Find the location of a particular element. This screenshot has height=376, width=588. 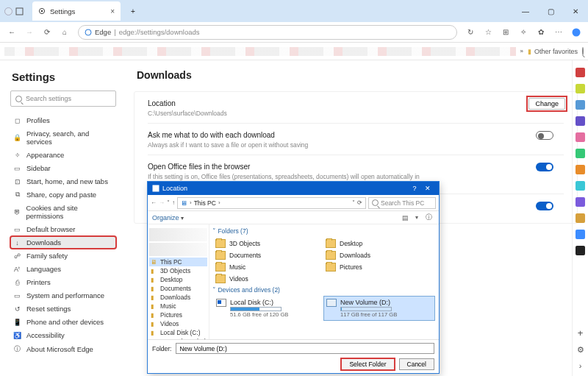

sidebar-item-downloads: ↓Downloads is located at coordinates (63, 243).